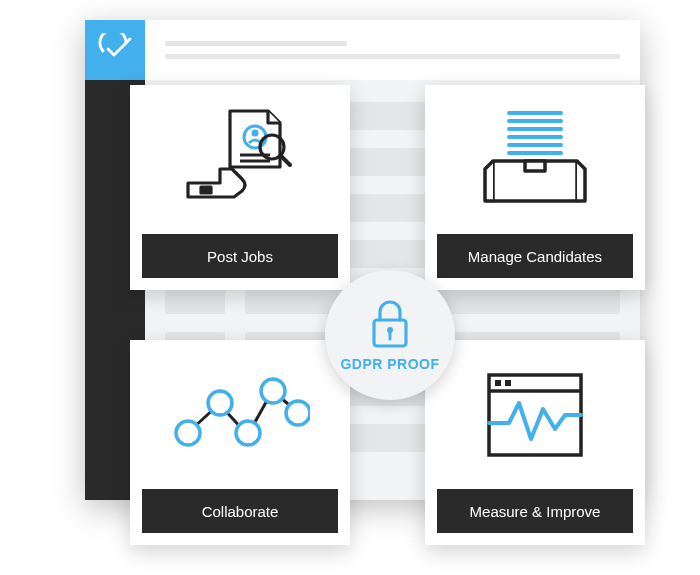  Describe the element at coordinates (535, 442) in the screenshot. I see `card-measure-improve: Measure & Improve` at that location.